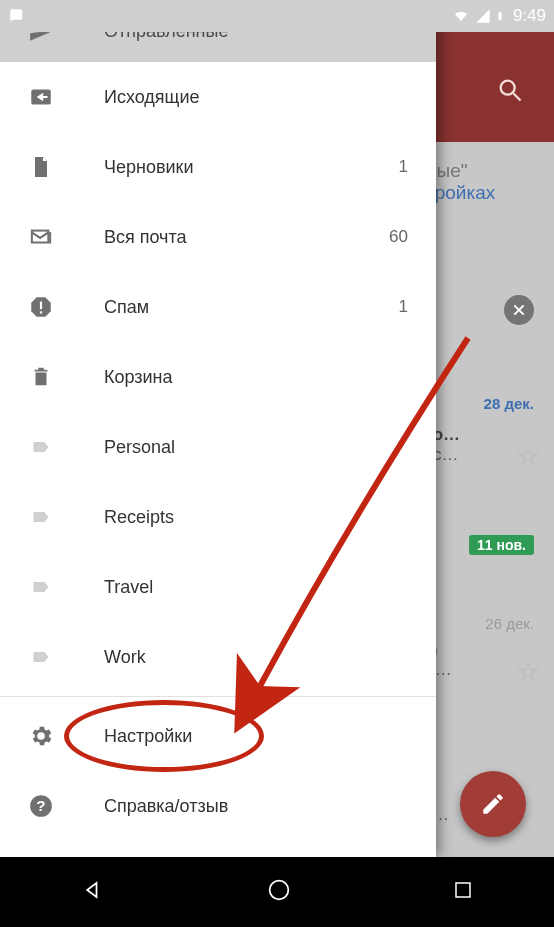 This screenshot has width=554, height=927. Describe the element at coordinates (218, 736) in the screenshot. I see `drawer-item-settings: Настройки` at that location.